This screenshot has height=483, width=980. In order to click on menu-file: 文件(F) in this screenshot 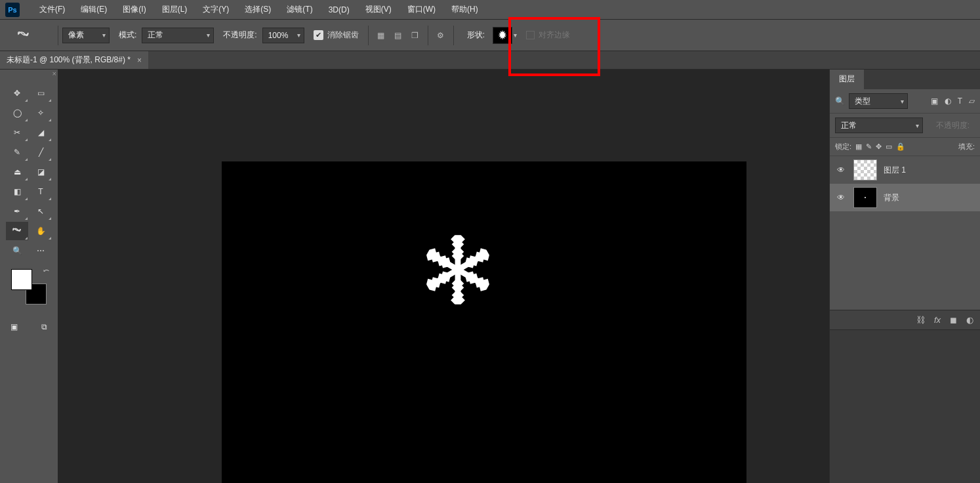, I will do `click(52, 9)`.